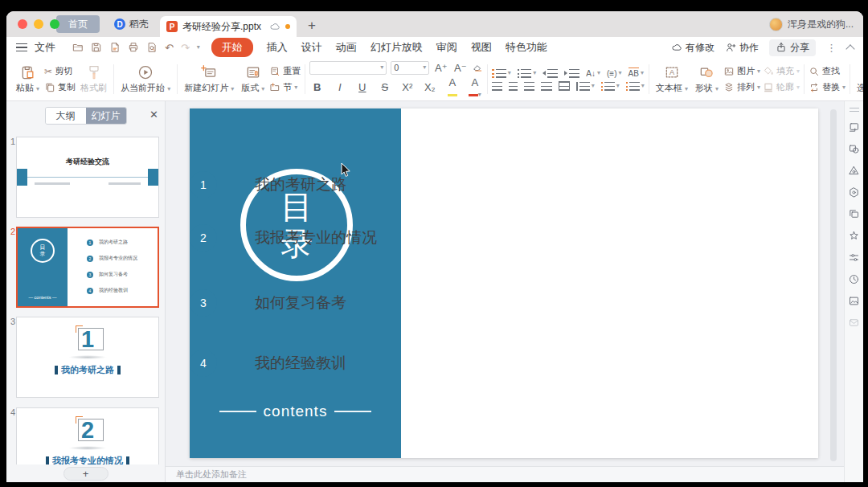 The image size is (868, 487). I want to click on font-name-combo: ▾, so click(348, 68).